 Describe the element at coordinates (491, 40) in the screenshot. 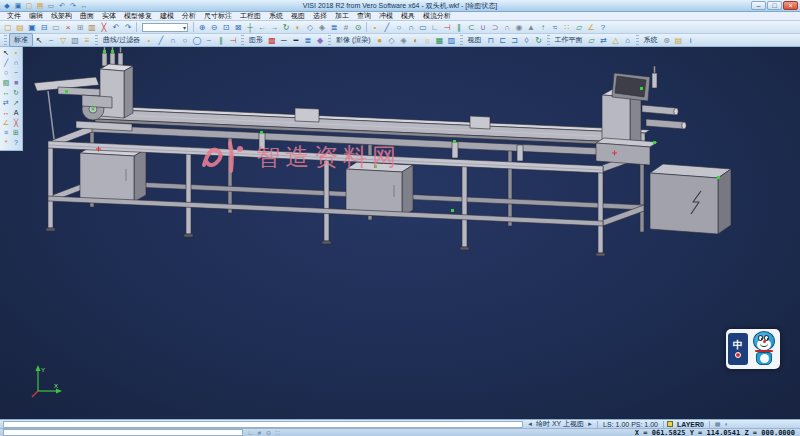

I see `view-top-icon: ⊓` at that location.